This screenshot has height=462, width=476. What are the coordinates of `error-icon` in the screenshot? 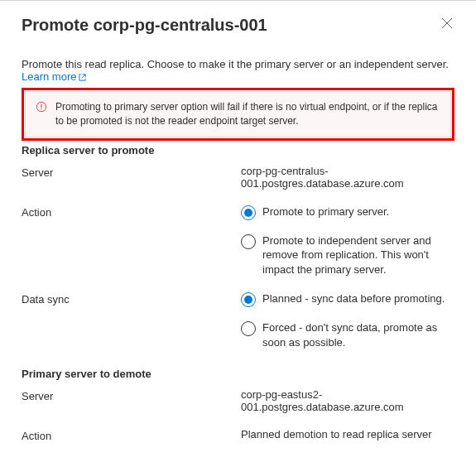 It's located at (41, 114).